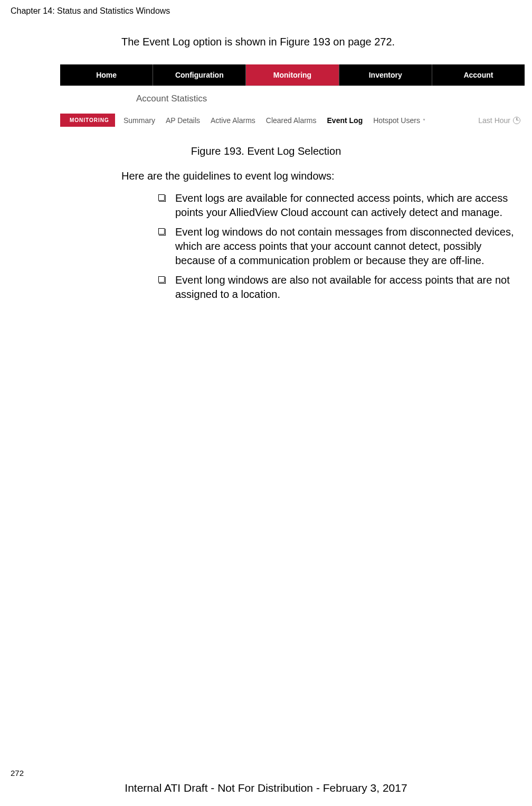 The width and height of the screenshot is (532, 806). I want to click on tab-hotspot-users: Hotspot Users ˅, so click(399, 120).